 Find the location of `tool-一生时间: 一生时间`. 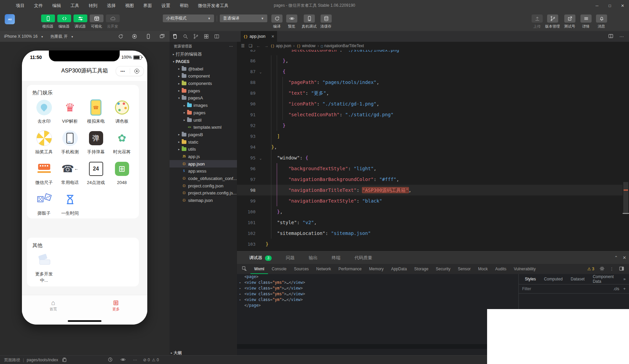

tool-一生时间: 一生时间 is located at coordinates (70, 204).